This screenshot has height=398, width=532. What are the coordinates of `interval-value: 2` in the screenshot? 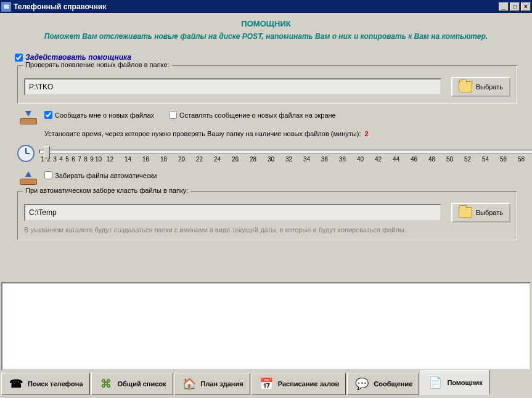 It's located at (367, 134).